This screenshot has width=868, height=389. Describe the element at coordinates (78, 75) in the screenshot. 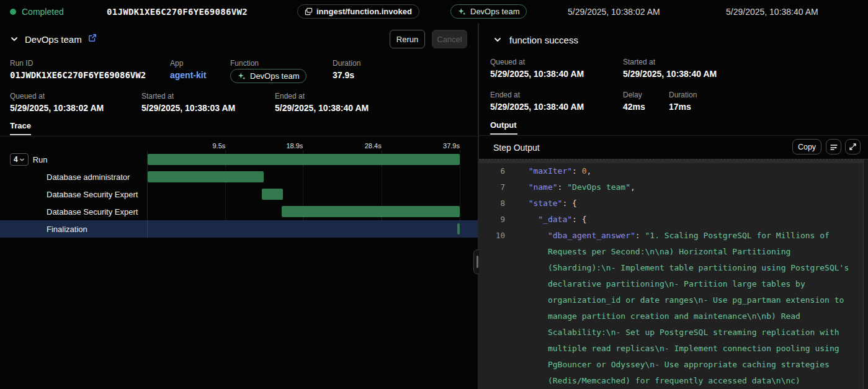

I see `run-id-value: 01JWDK1XE6C270F6YE69086VW2` at that location.